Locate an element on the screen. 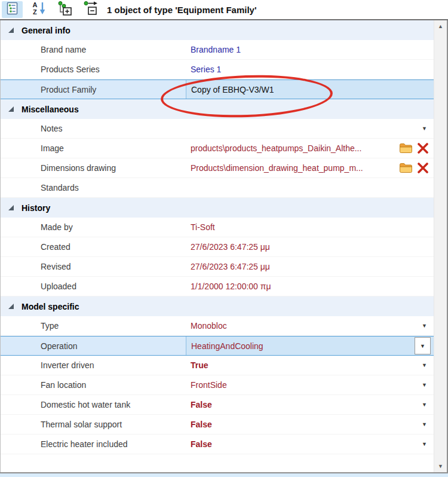 The height and width of the screenshot is (477, 448). property-row-dimensions-drawing: Dimensions drawingProducts\dimension_dra… is located at coordinates (217, 169).